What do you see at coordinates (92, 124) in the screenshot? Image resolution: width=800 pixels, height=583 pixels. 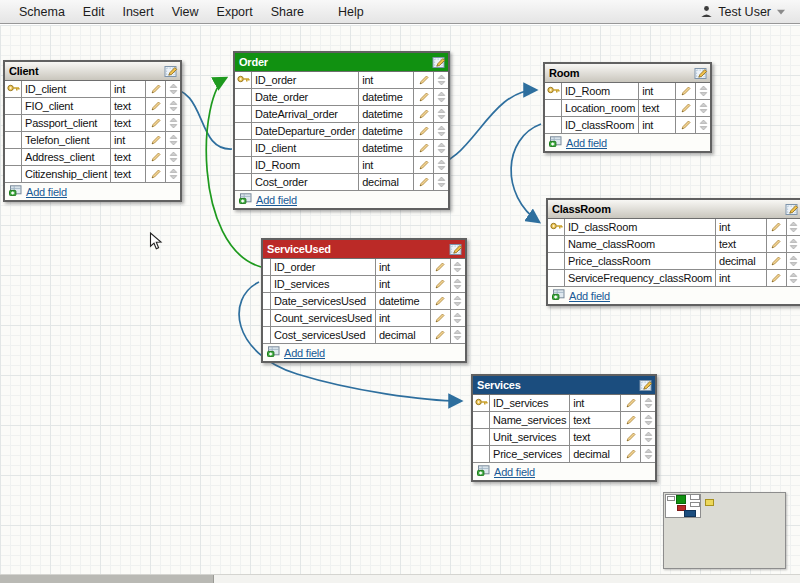 I see `field-row: Passport_clienttext` at bounding box center [92, 124].